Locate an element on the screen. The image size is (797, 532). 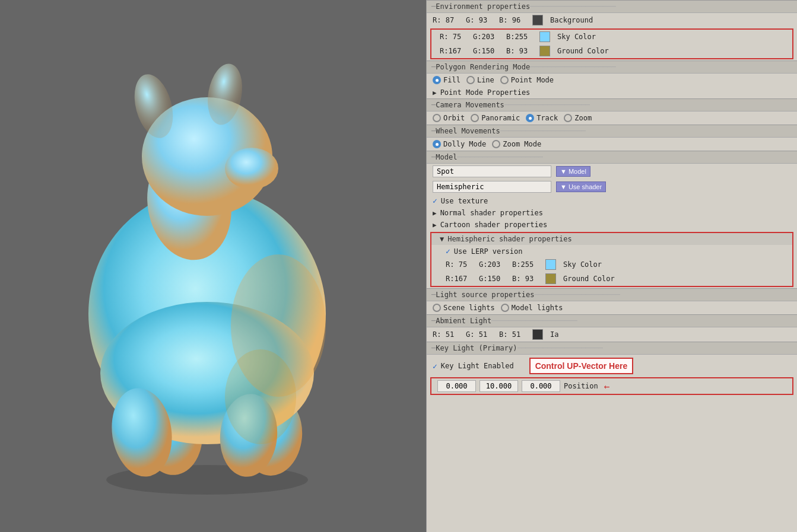
ground-color-label: Ground Color is located at coordinates (583, 51).